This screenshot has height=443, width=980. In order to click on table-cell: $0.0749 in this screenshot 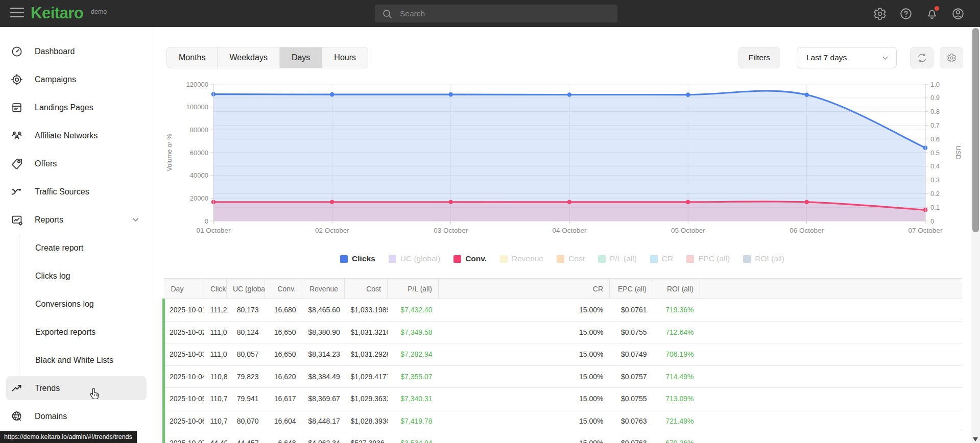, I will do `click(631, 355)`.